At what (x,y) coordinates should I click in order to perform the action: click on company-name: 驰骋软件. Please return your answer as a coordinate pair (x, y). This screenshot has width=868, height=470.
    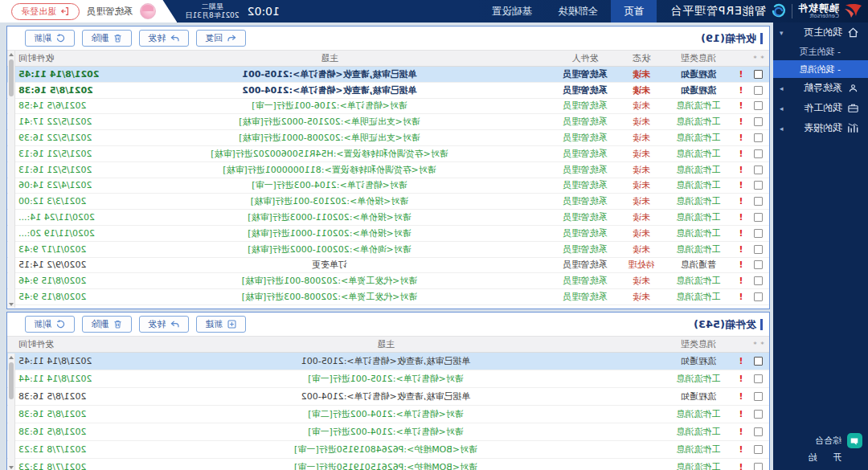
    Looking at the image, I should click on (818, 8).